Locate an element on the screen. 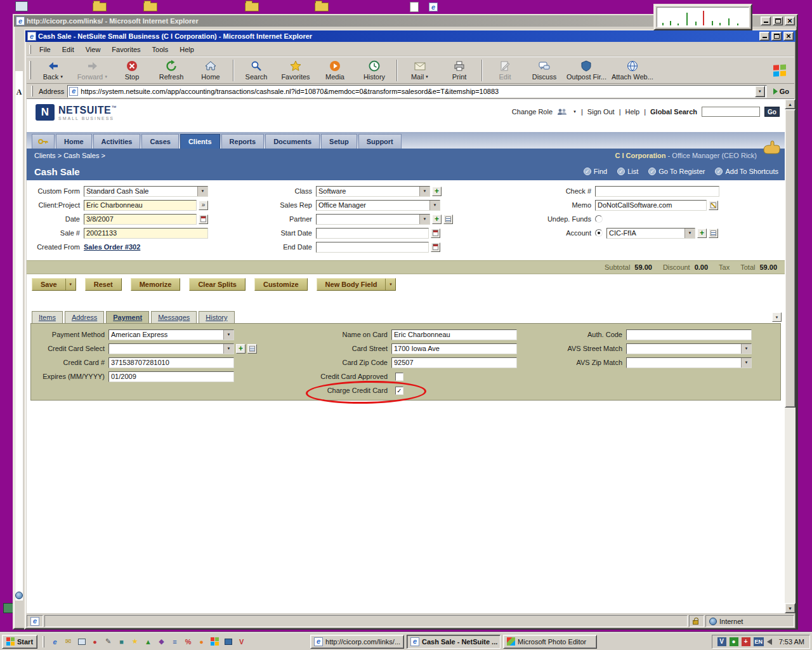  start-date-input is located at coordinates (372, 234).